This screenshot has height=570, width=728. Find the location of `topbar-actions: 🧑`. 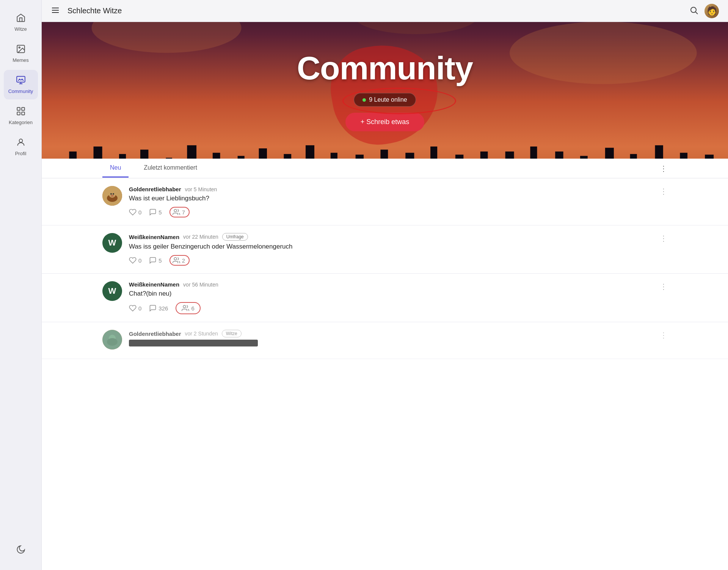

topbar-actions: 🧑 is located at coordinates (704, 11).